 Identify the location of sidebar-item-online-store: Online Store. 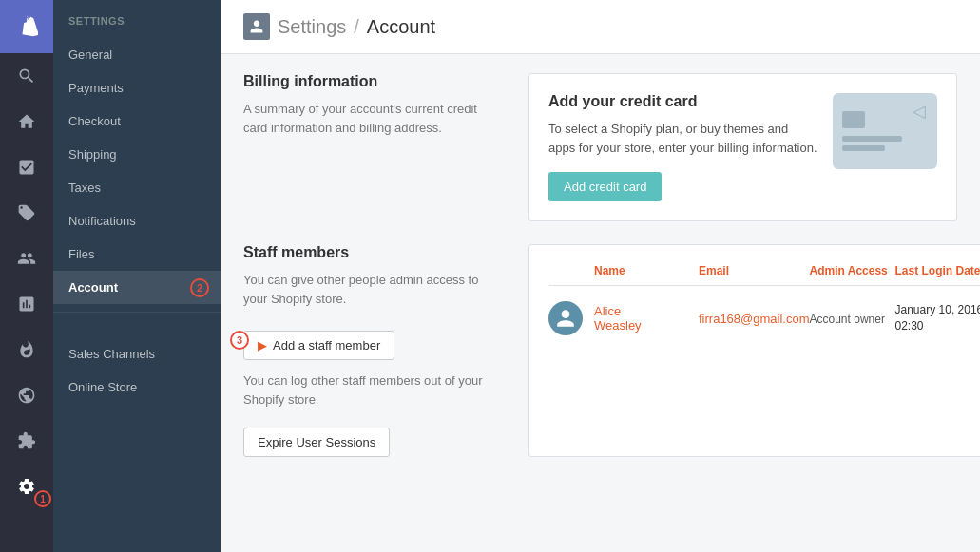
(137, 388).